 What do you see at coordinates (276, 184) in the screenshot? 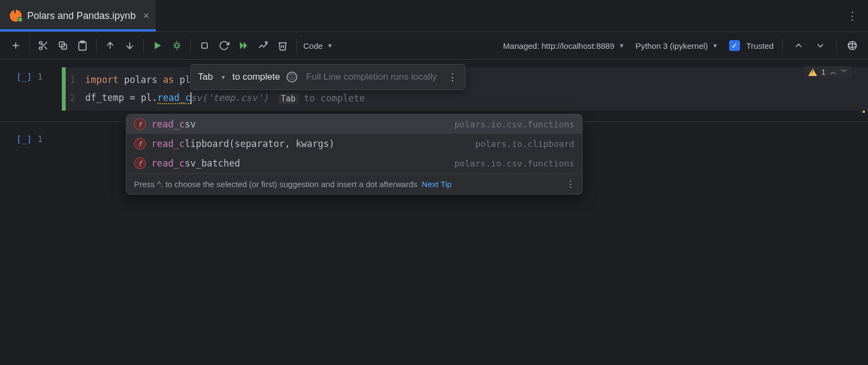
I see `footer-tip: Press ^. to choose the selected (or firs…` at bounding box center [276, 184].